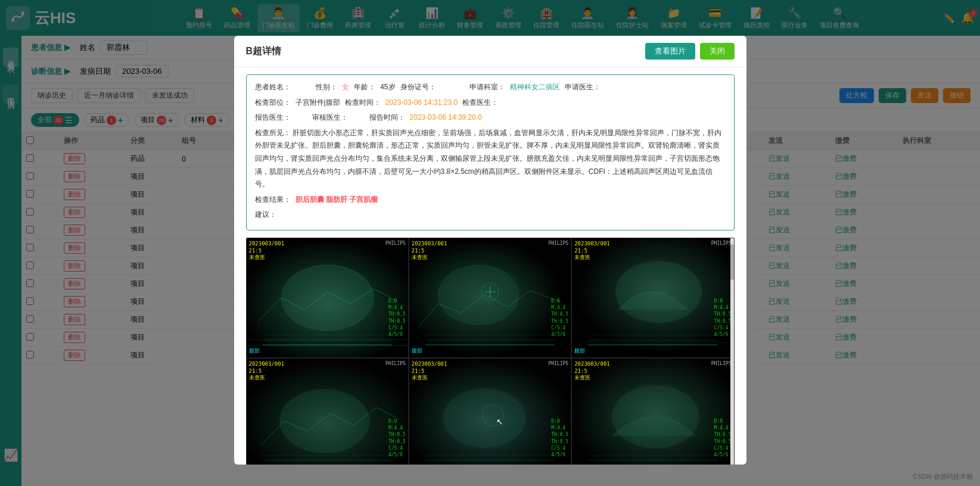 This screenshot has width=980, height=486. I want to click on us-image-3: 2023003/00121:5未查医 PHILIPS 腹部 D:0M:4.4TH…, so click(653, 298).